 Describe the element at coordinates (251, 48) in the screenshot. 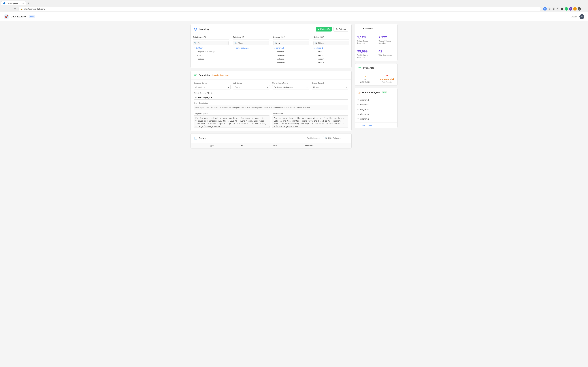

I see `database-item-some: ✓ some-database` at that location.